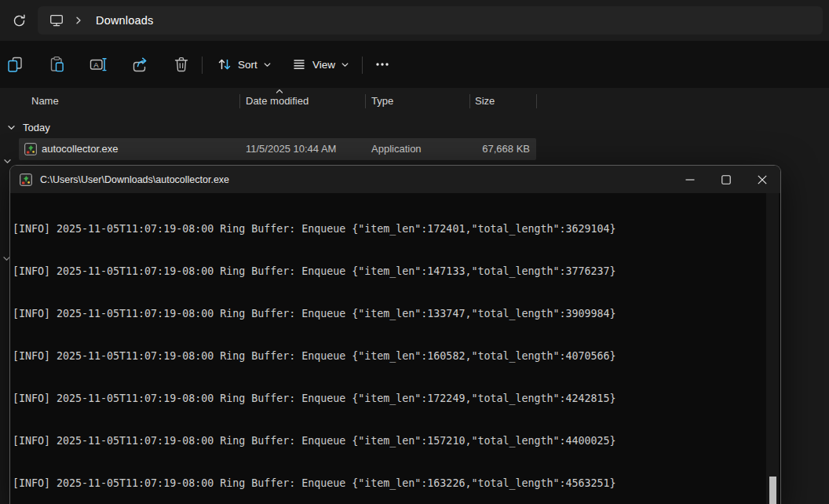  What do you see at coordinates (19, 20) in the screenshot?
I see `refresh-button` at bounding box center [19, 20].